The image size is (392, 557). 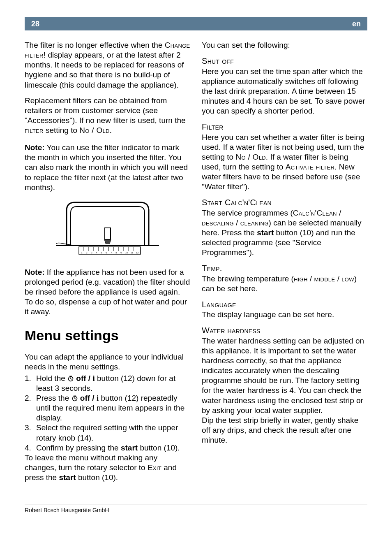 I want to click on temp-body: The brewing temperature (high / middle /…, so click(x=284, y=284).